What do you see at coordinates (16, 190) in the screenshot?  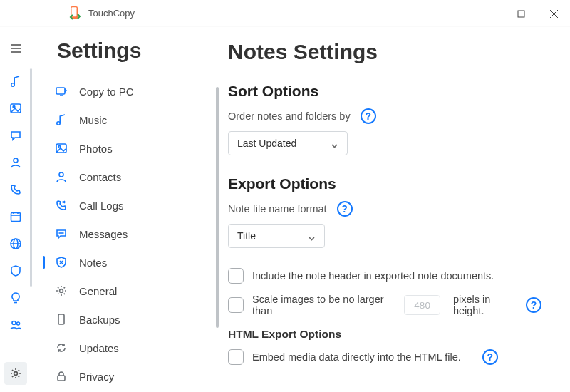 I see `rail-calls-icon` at bounding box center [16, 190].